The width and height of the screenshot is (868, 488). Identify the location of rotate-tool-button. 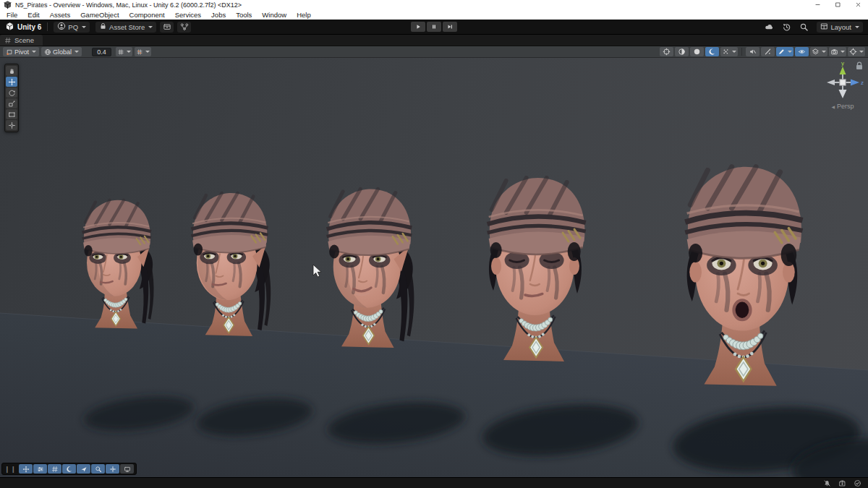
(12, 93).